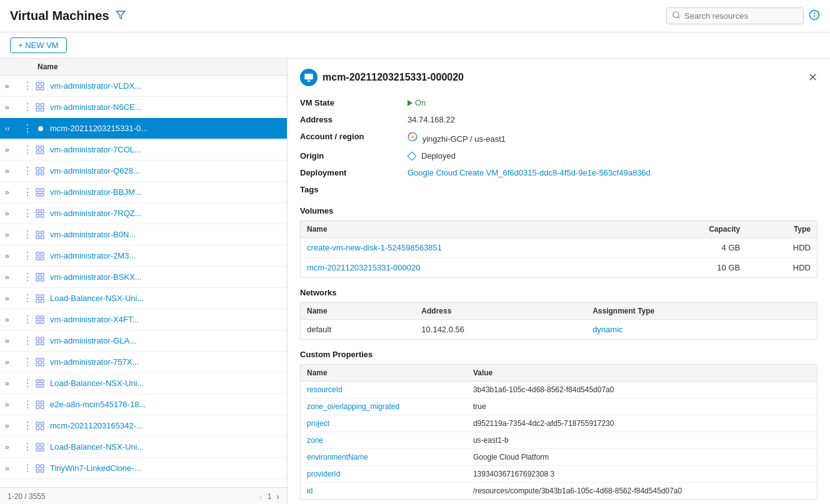  Describe the element at coordinates (94, 362) in the screenshot. I see `vm-row-name: vm-administrator-757X...` at that location.